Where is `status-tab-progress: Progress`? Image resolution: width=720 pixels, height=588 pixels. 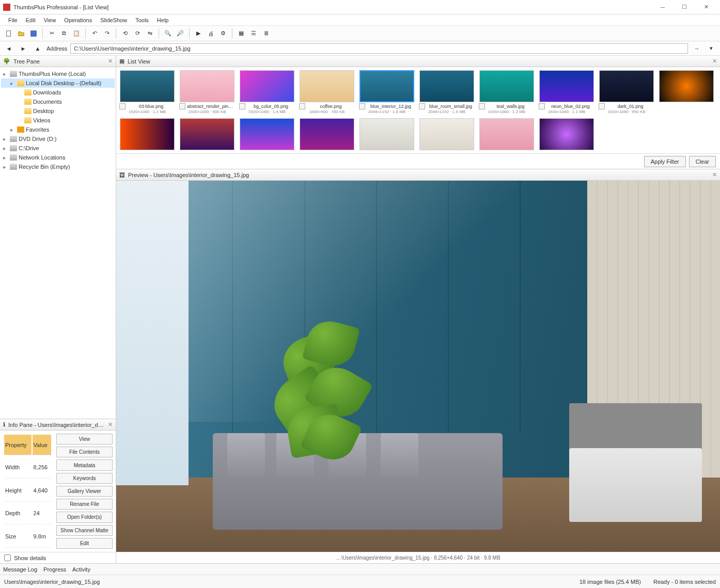 status-tab-progress: Progress is located at coordinates (55, 569).